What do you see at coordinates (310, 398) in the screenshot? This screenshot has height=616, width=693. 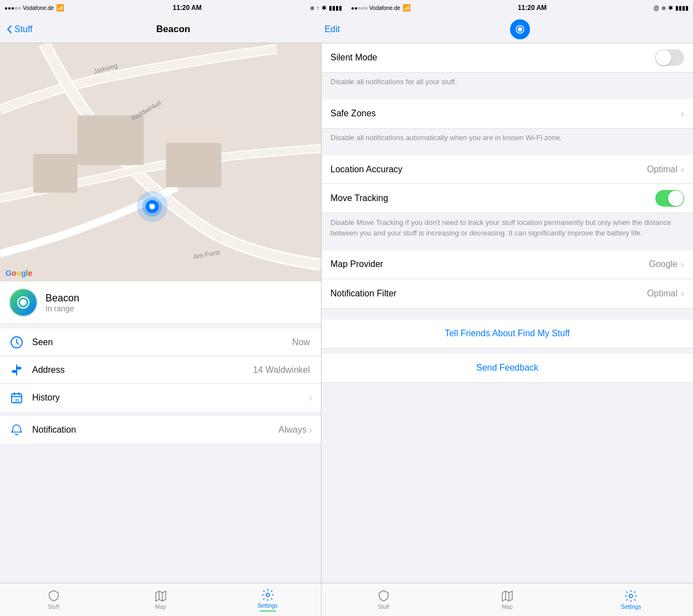 I see `history-chevron: ›` at bounding box center [310, 398].